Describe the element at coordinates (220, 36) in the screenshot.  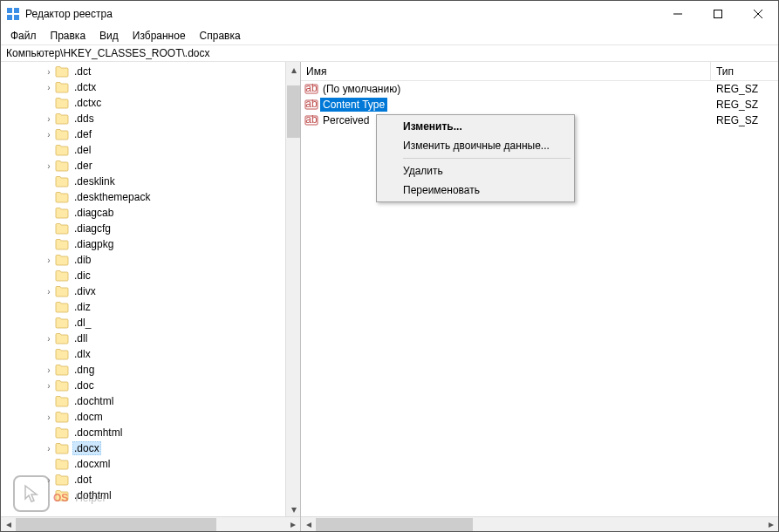
I see `menu-help: Справка` at that location.